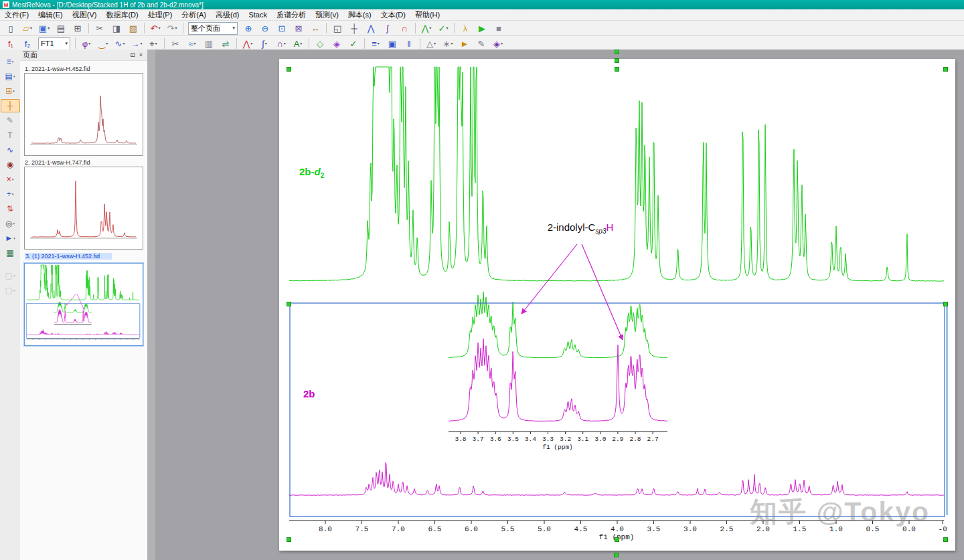  Describe the element at coordinates (371, 28) in the screenshot. I see `manual-peak-button: ⋀` at that location.